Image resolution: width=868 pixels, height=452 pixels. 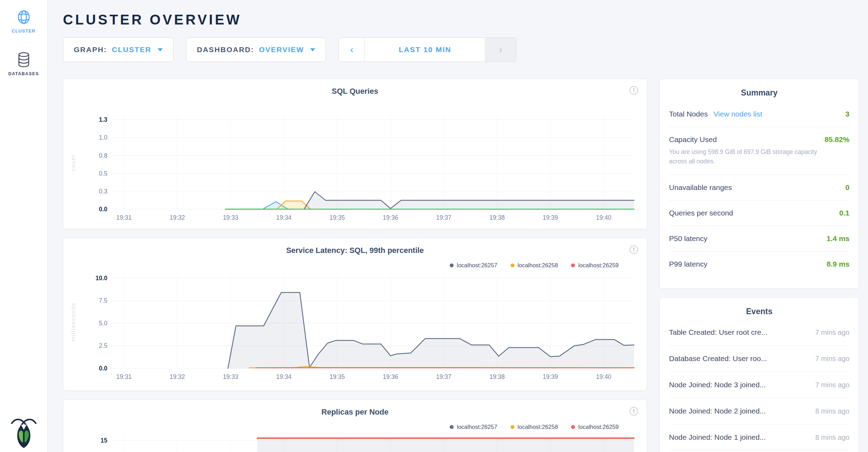 What do you see at coordinates (444, 218) in the screenshot?
I see `svg-text: 19:37` at bounding box center [444, 218].